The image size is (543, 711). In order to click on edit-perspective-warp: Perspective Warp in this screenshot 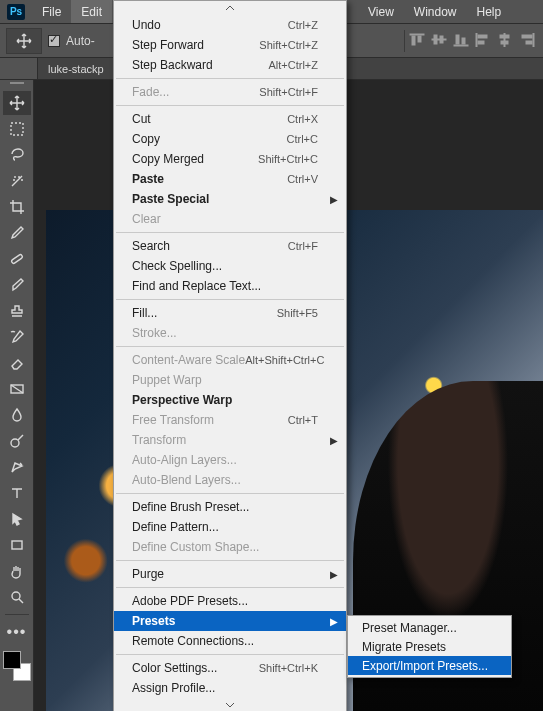, I will do `click(230, 400)`.